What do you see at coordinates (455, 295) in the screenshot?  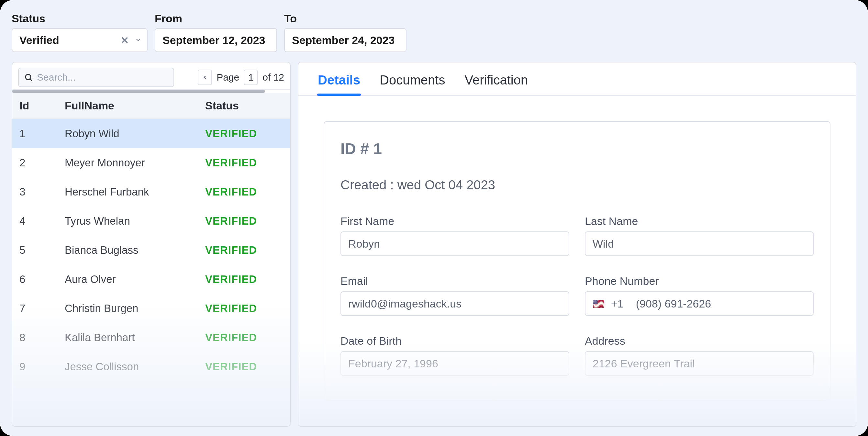 I see `field-email: Email rwild0@imageshack.us` at bounding box center [455, 295].